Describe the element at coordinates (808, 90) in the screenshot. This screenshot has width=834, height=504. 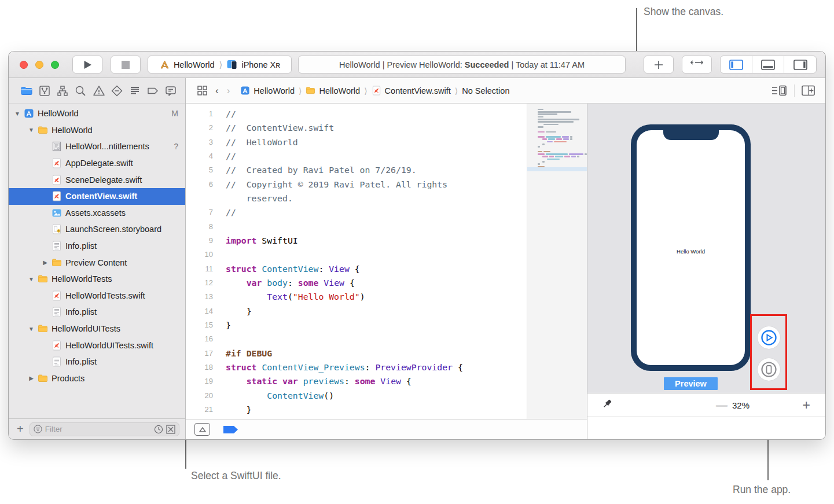
I see `add-editor-icon` at that location.